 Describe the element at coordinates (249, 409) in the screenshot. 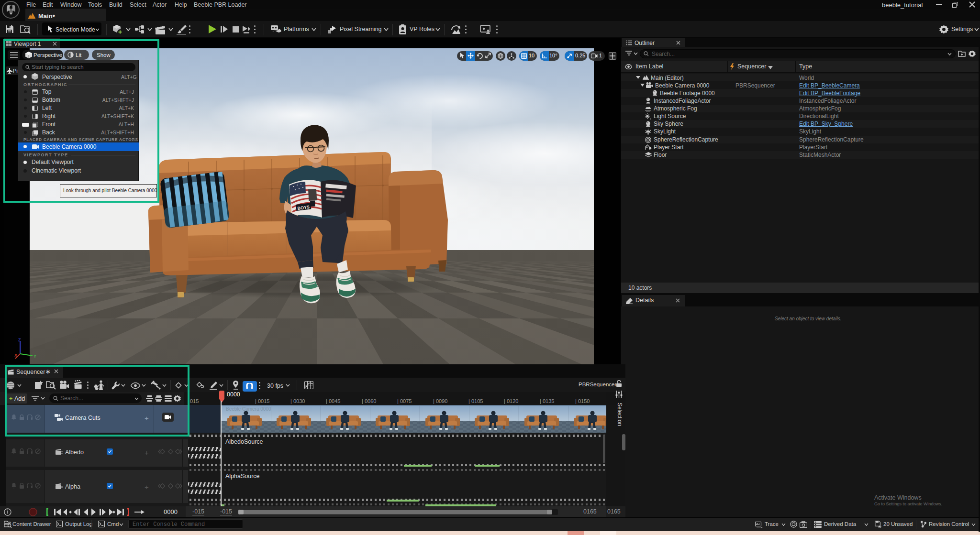

I see `svg-text: Beeble Camera 0000` at that location.